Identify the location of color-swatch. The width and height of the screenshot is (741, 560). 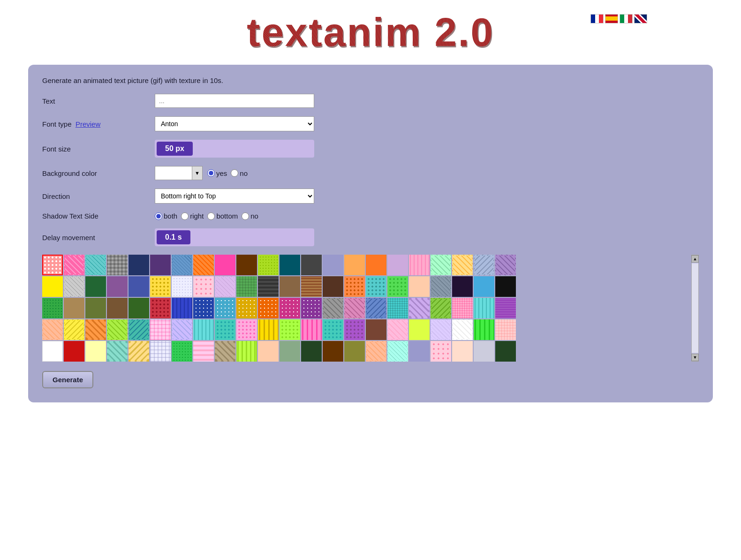
(174, 173).